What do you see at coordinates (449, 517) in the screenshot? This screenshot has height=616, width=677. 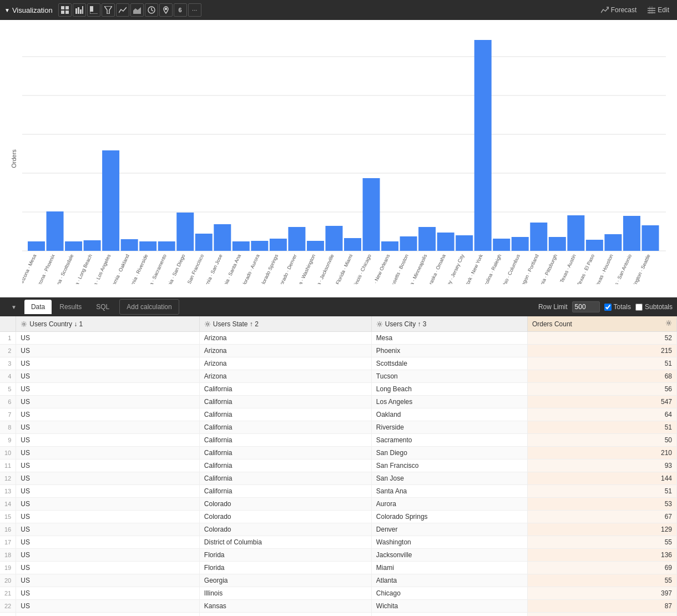 I see `cell-city: Colorado Springs` at bounding box center [449, 517].